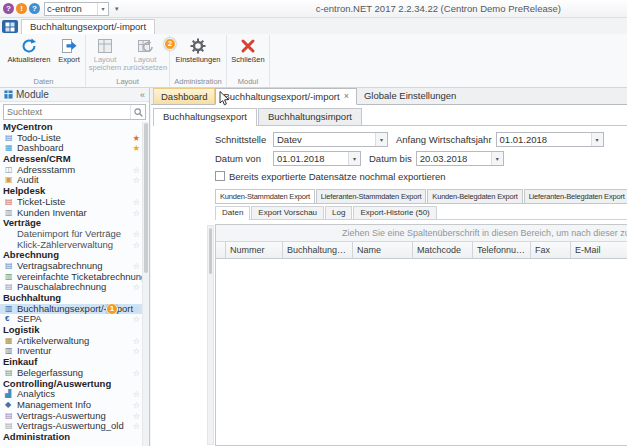 This screenshot has width=627, height=446. Describe the element at coordinates (71, 256) in the screenshot. I see `sidebar-group-abrechnung: Abrechnung` at that location.